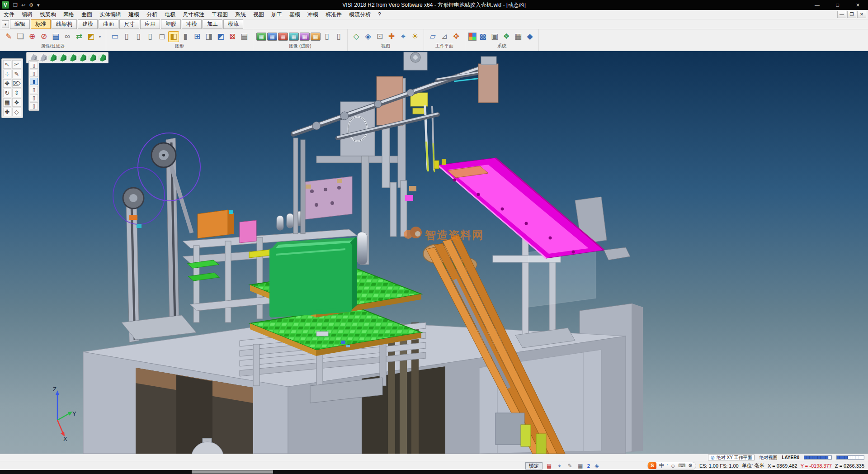  I want to click on tab-surface: 曲面, so click(108, 24).